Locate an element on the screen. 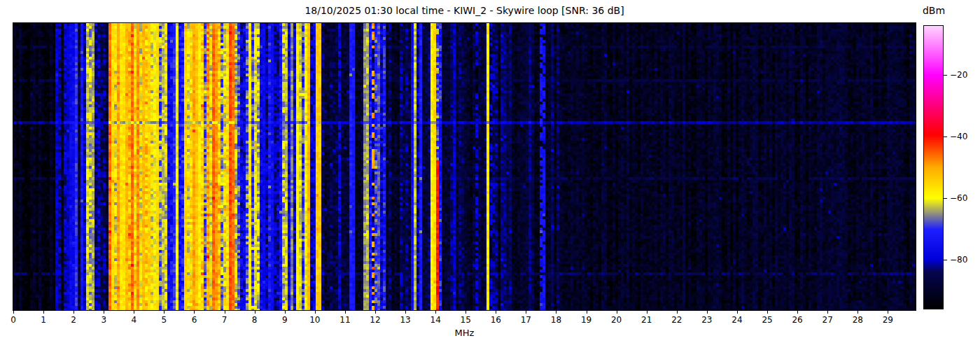  chart-title: 18/10/2025 01:30 local time - KIWI_2 - S… is located at coordinates (465, 10).